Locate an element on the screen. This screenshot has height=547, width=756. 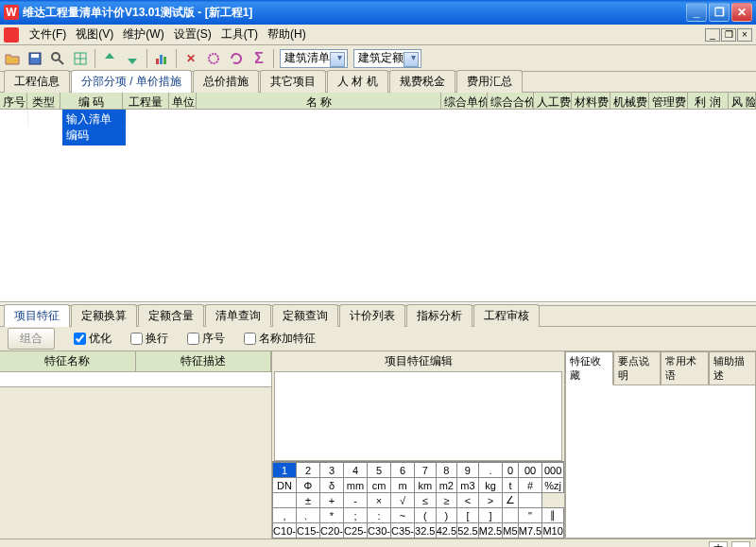
kb-key: C15- is located at coordinates (308, 531).